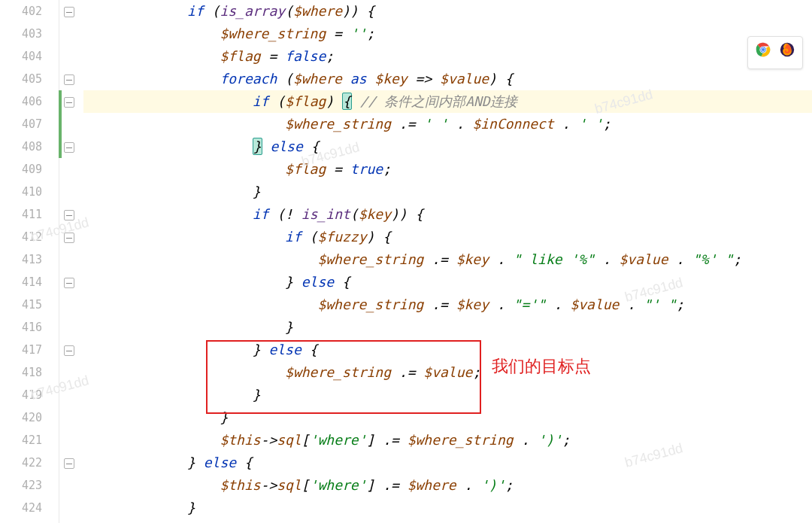  I want to click on chrome-icon, so click(763, 53).